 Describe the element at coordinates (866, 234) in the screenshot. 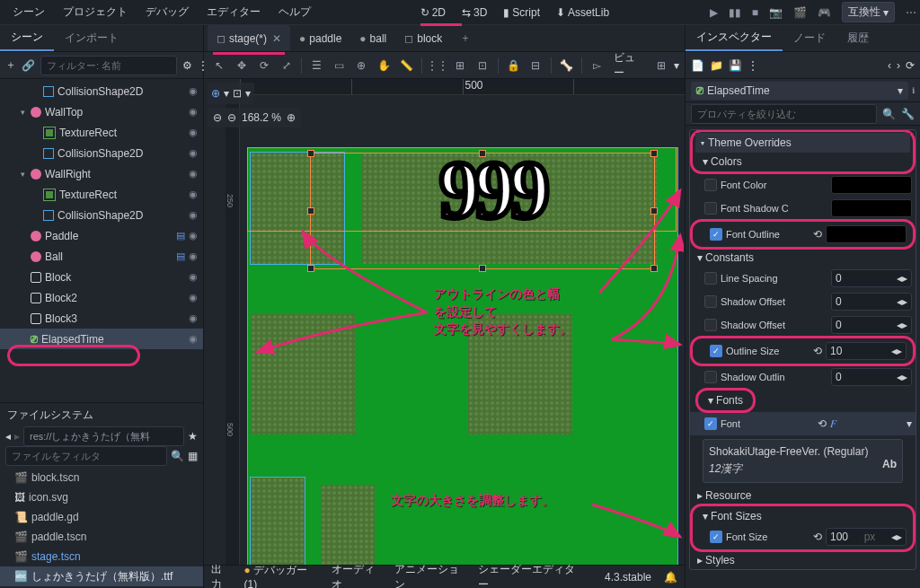

I see `font-outline-swatch` at that location.